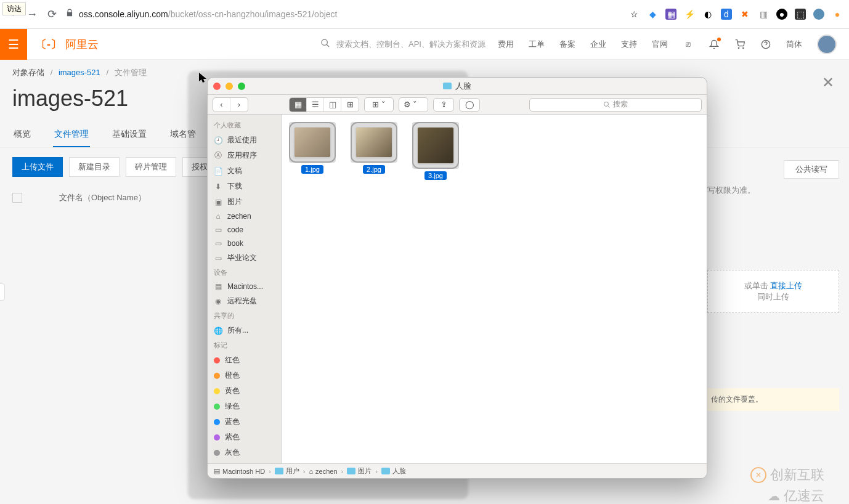  What do you see at coordinates (244, 301) in the screenshot?
I see `sidebar-item-remote-disc: ◉远程光盘` at bounding box center [244, 301].